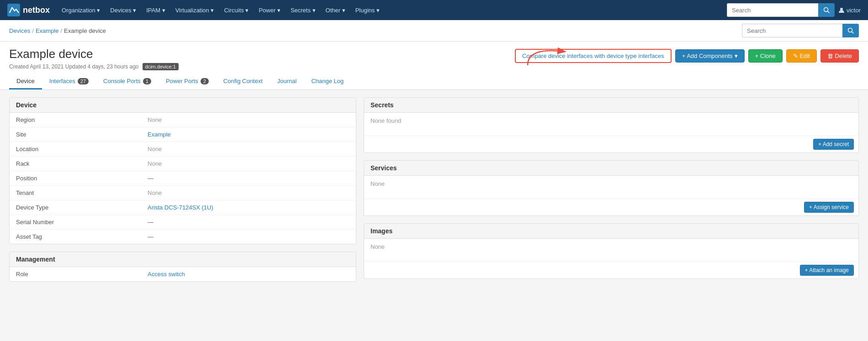 The height and width of the screenshot is (341, 868). I want to click on device-type-value: Arista DCS-7124SX (1U), so click(180, 207).